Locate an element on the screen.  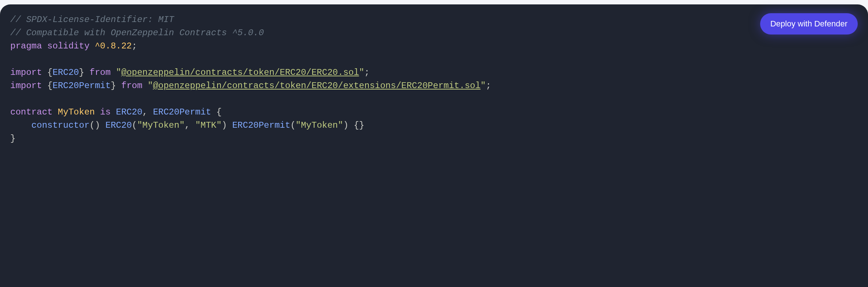
code-keyword: is is located at coordinates (106, 112).